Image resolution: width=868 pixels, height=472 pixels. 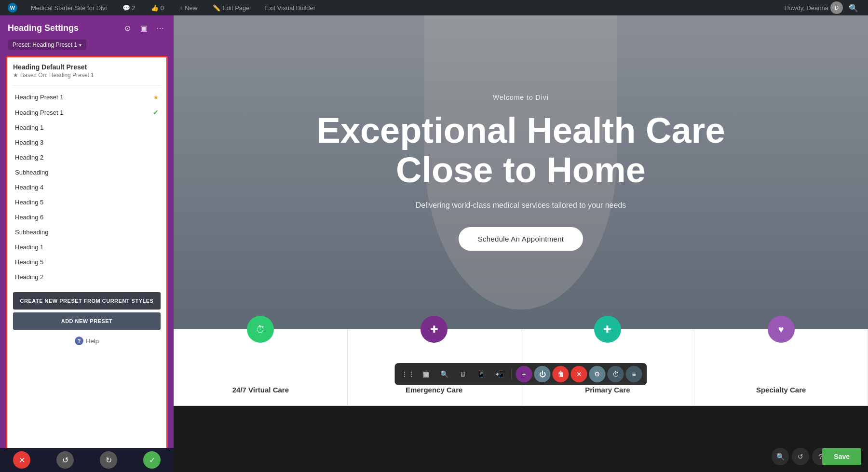 What do you see at coordinates (780, 457) in the screenshot?
I see `search-control-icon: 🔍` at bounding box center [780, 457].